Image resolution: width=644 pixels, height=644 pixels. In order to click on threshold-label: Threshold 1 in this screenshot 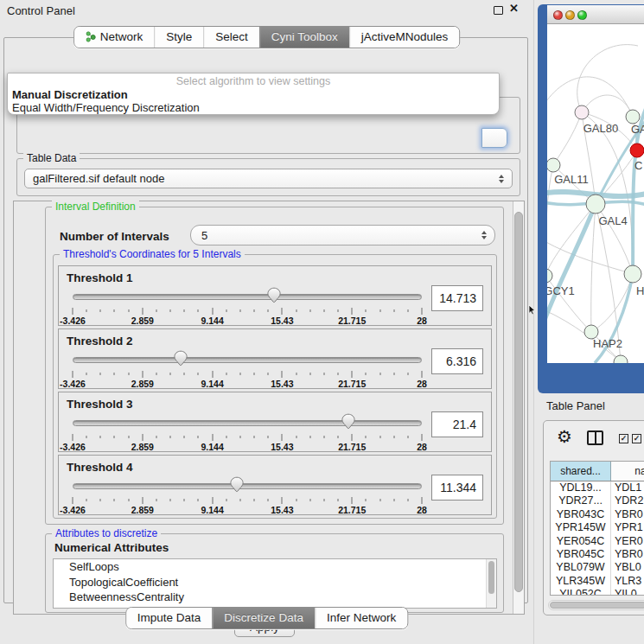, I will do `click(100, 278)`.